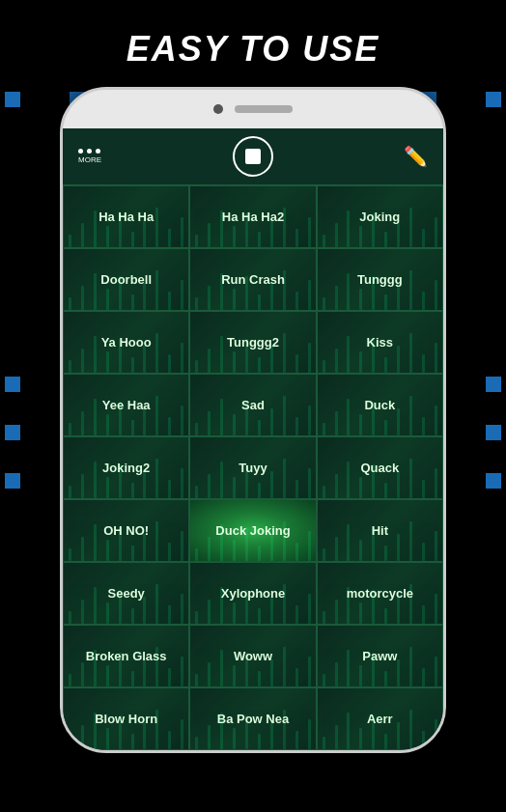  Describe the element at coordinates (380, 719) in the screenshot. I see `sound-cell-label: Aerr` at that location.